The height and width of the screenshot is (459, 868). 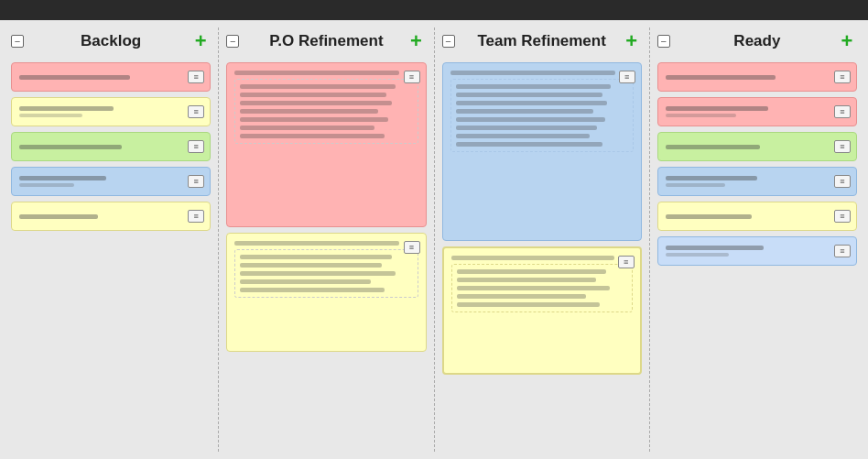 I want to click on minimize-backlog-button, so click(x=17, y=41).